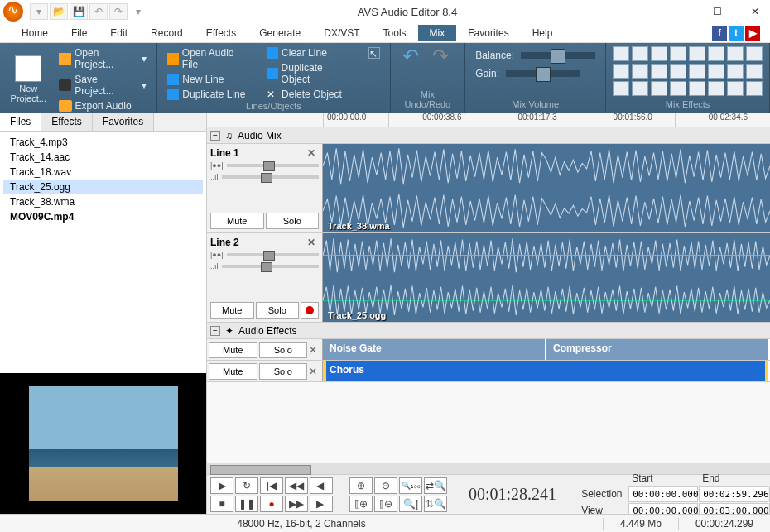 The height and width of the screenshot is (532, 770). Describe the element at coordinates (436, 486) in the screenshot. I see `zoom-fit-button: ⇄🔍` at that location.